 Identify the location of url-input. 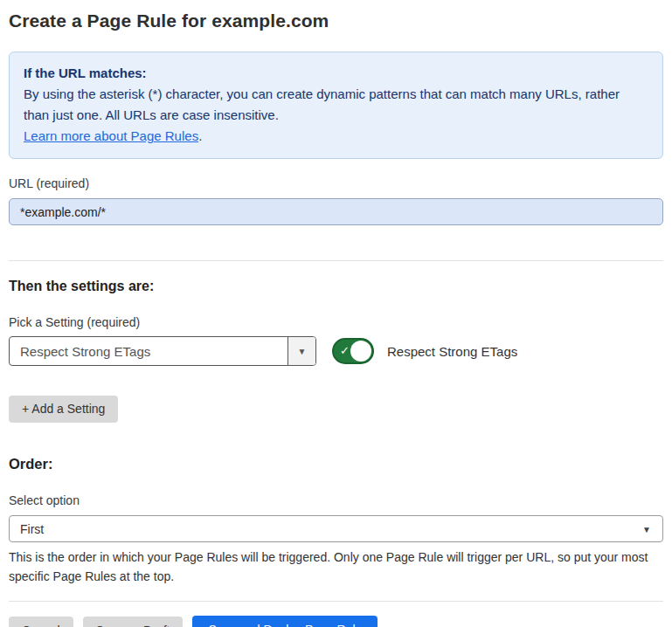
(336, 211).